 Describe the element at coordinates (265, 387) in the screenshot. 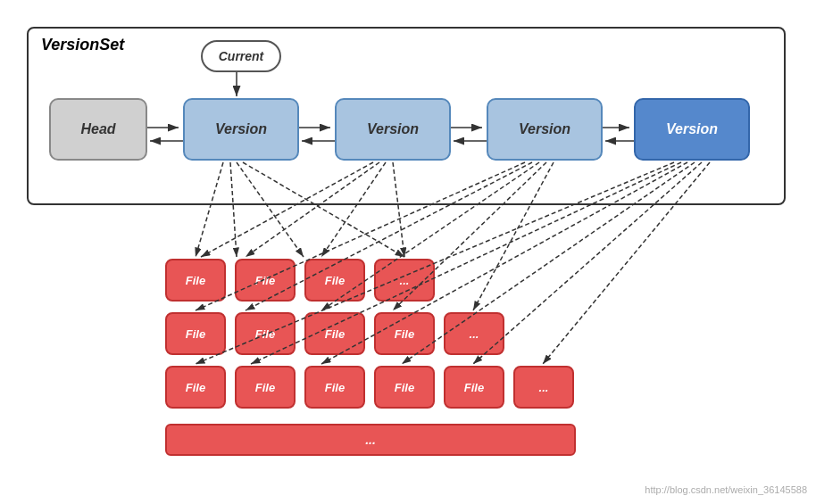

I see `file-r3c2: File` at that location.